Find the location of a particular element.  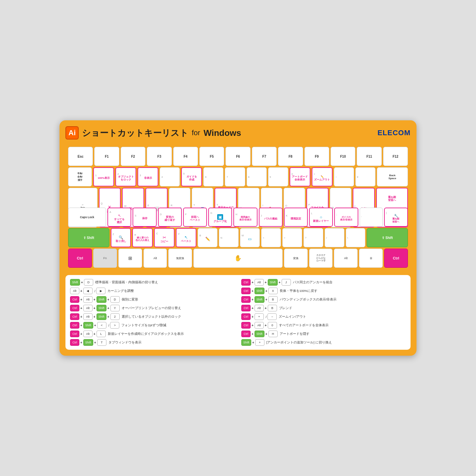

key-period: > is located at coordinates (292, 238).